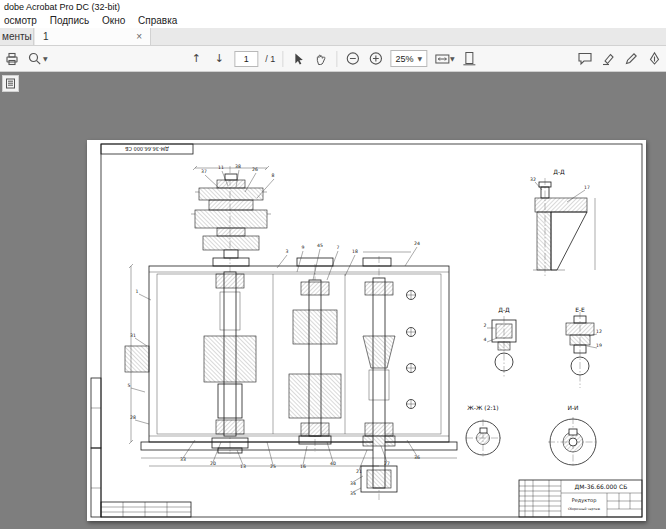 The image size is (666, 529). I want to click on svg-text: 27, so click(387, 464).